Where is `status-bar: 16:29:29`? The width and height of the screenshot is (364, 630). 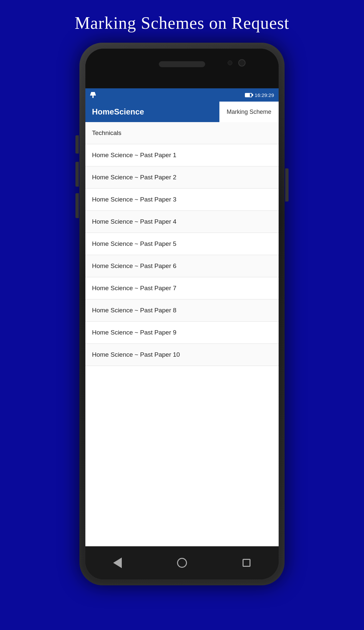 status-bar: 16:29:29 is located at coordinates (182, 95).